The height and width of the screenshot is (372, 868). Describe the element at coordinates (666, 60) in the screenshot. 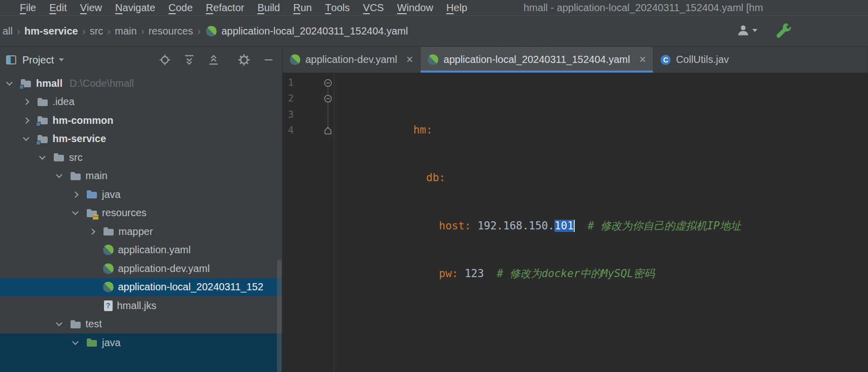

I see `java-class-icon: C` at that location.